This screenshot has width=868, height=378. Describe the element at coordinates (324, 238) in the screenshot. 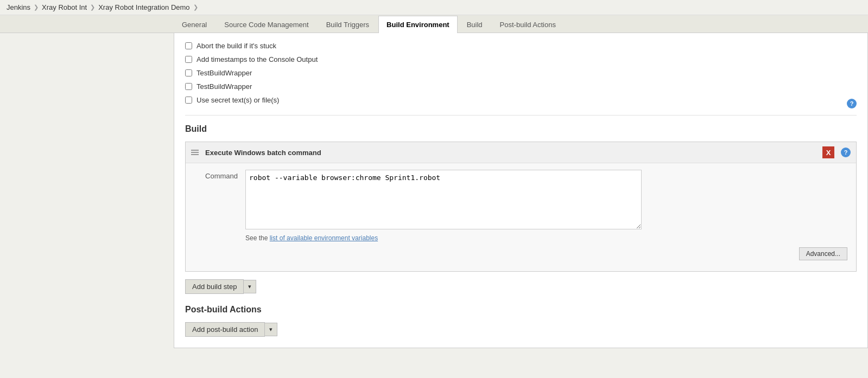

I see `env-vars-link: list of available environment variables` at that location.